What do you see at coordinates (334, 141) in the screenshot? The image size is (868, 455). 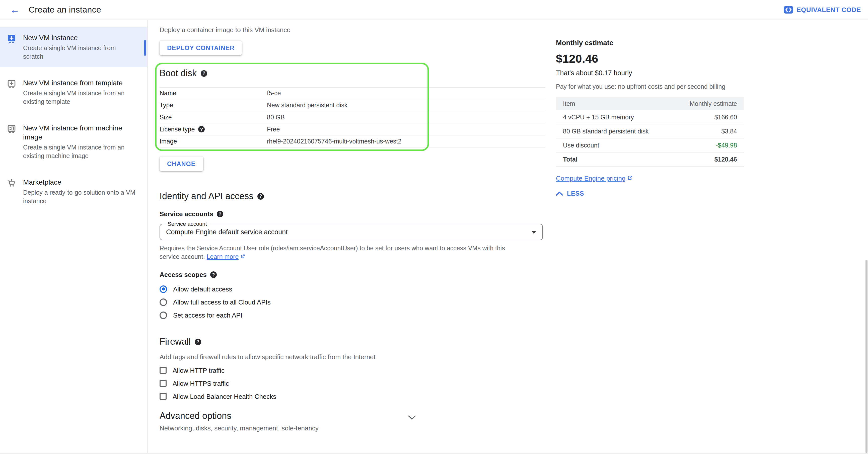 I see `row-value: rhel9-20240216075746-multi-voltmesh-us-w…` at bounding box center [334, 141].